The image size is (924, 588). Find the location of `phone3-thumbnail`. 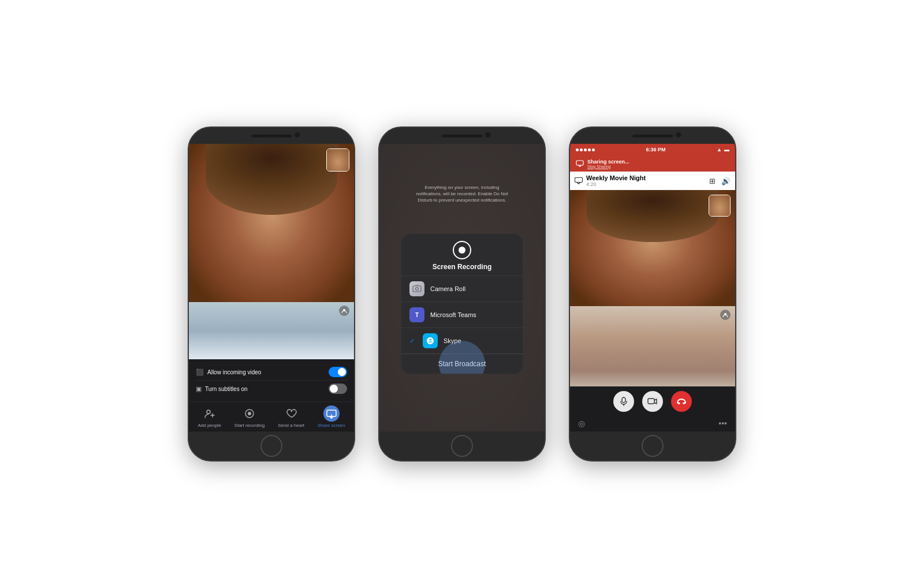

phone3-thumbnail is located at coordinates (720, 206).